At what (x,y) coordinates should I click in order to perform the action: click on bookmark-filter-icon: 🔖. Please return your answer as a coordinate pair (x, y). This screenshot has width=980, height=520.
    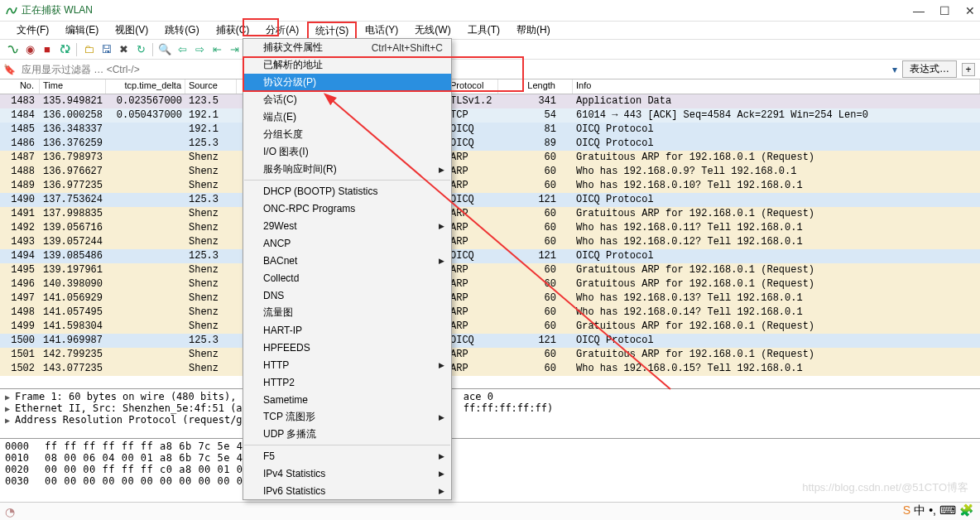
    Looking at the image, I should click on (9, 70).